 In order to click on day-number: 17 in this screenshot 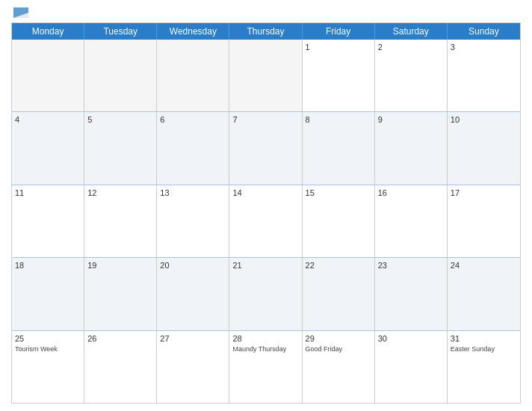, I will do `click(484, 193)`.